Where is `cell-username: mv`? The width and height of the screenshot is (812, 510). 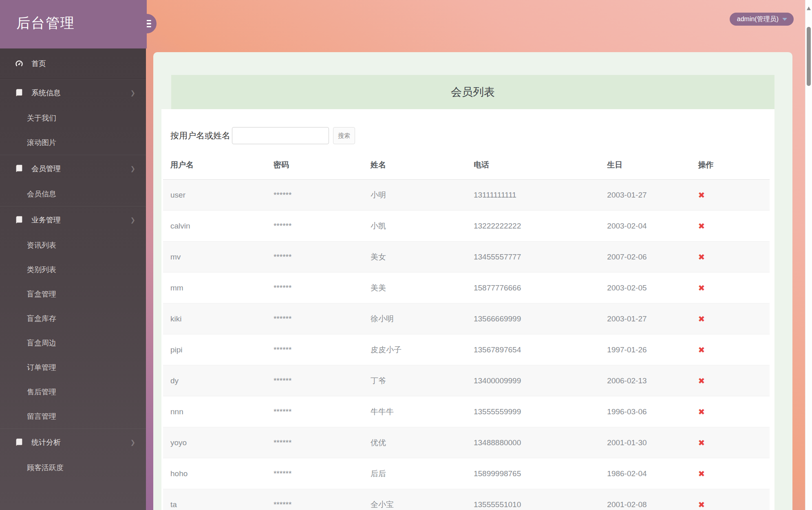 cell-username: mv is located at coordinates (214, 257).